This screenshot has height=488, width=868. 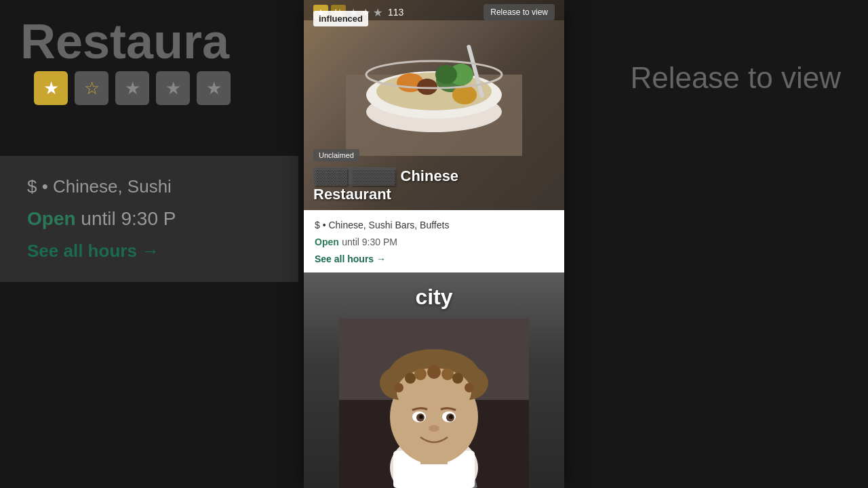 What do you see at coordinates (149, 219) in the screenshot?
I see `bg-info-box: $ • Chinese, Sushi Open until 9:30 P See…` at bounding box center [149, 219].